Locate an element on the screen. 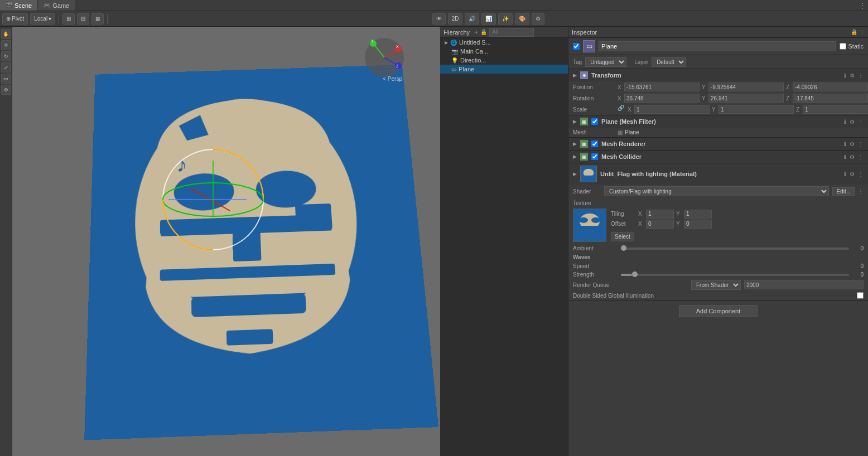 The width and height of the screenshot is (868, 456). rot-y-input is located at coordinates (746, 98).